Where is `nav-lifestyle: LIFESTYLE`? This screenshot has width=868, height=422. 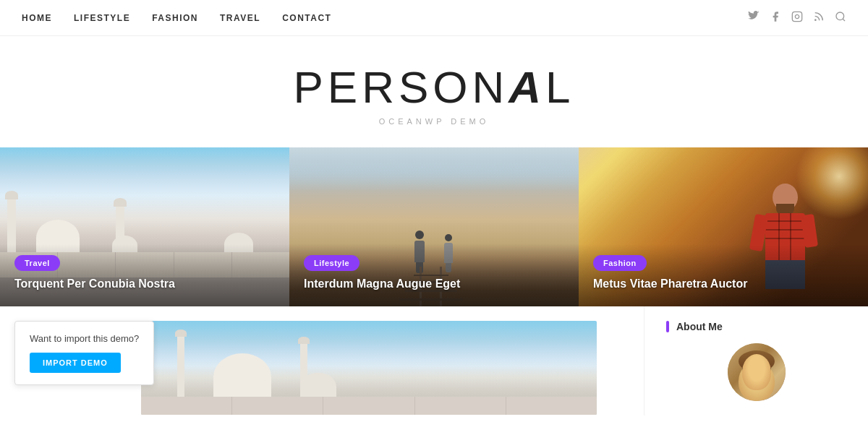 nav-lifestyle: LIFESTYLE is located at coordinates (102, 18).